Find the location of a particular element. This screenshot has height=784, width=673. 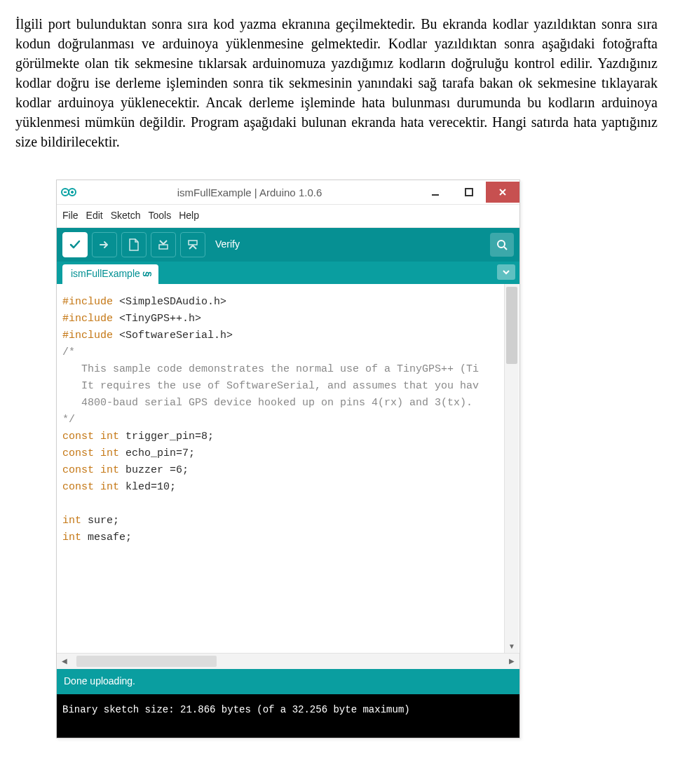

scroll-right-icon: ▶ is located at coordinates (512, 661).